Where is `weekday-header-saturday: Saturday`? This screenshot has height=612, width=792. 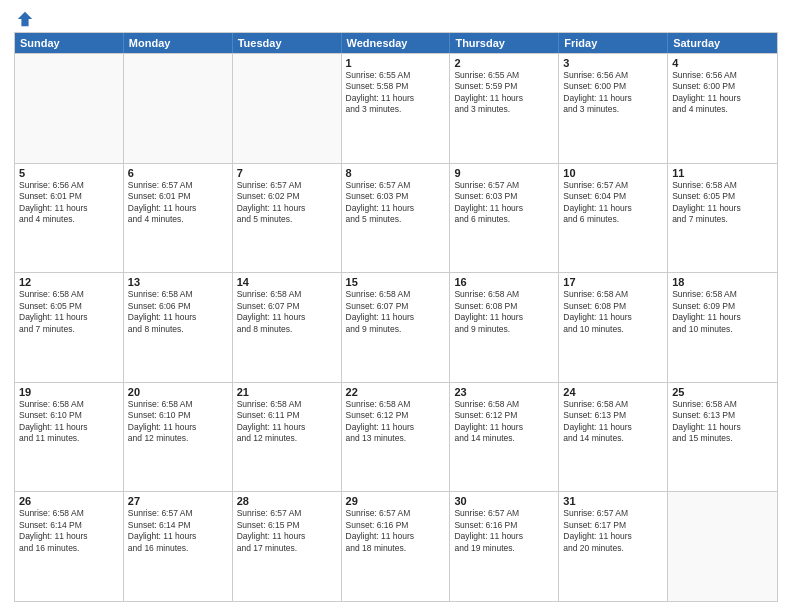 weekday-header-saturday: Saturday is located at coordinates (722, 43).